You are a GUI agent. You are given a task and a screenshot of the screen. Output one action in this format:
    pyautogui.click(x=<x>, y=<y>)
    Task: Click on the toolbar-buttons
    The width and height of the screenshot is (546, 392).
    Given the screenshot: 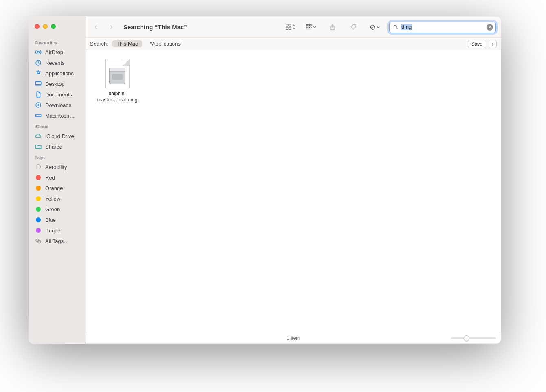 What is the action you would take?
    pyautogui.click(x=332, y=27)
    